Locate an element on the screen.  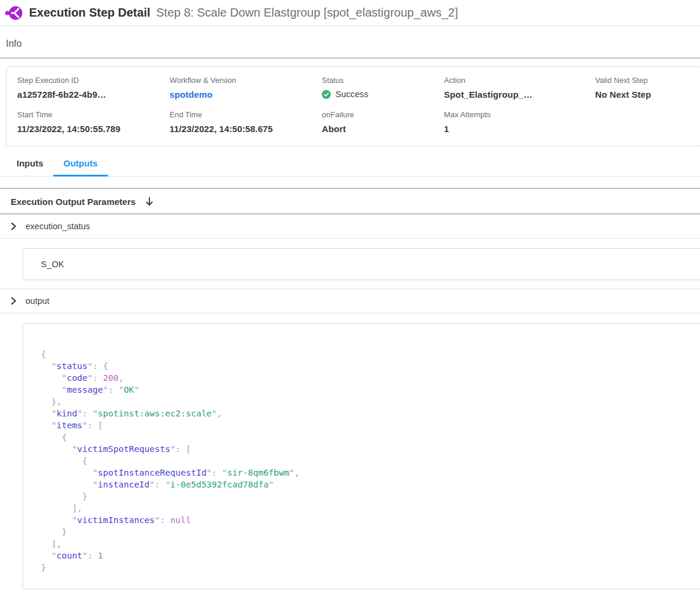
info-field-max-attempts: Max Attempts1 is located at coordinates (519, 122).